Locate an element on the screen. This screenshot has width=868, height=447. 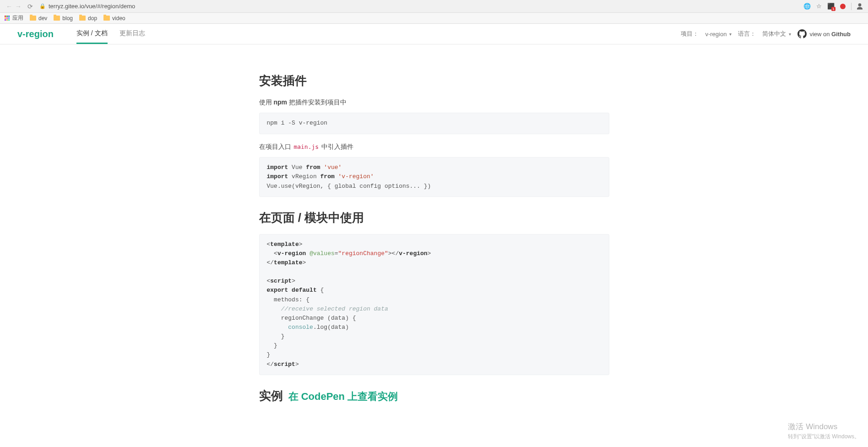
bookmark-blog: blog is located at coordinates (63, 18).